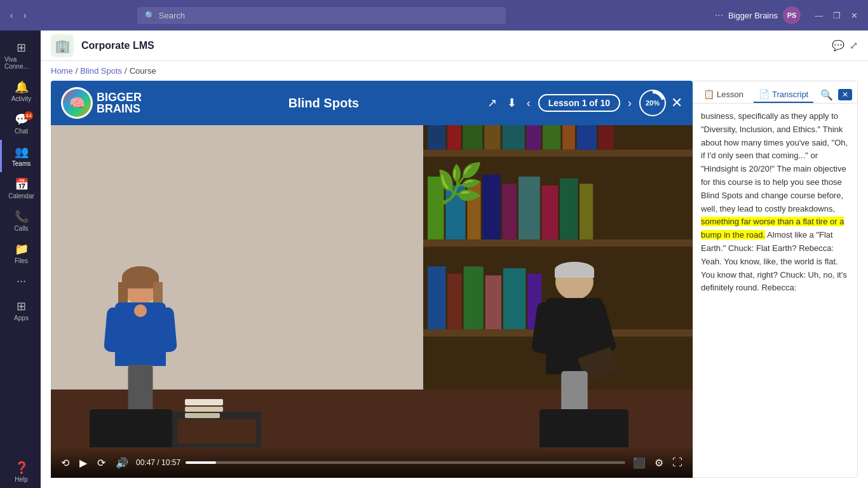 This screenshot has width=868, height=488. Describe the element at coordinates (639, 463) in the screenshot. I see `subtitles-button: ⬛` at that location.